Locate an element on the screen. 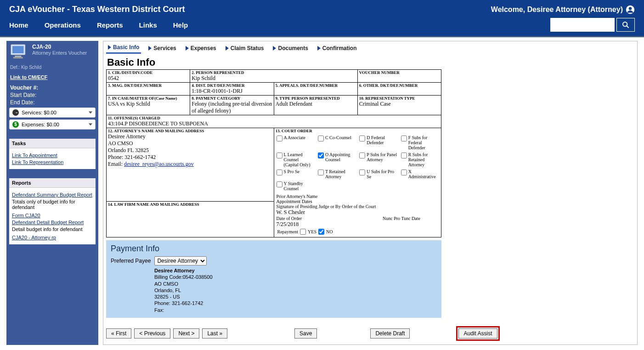 The width and height of the screenshot is (644, 350). court-order-option: X Administrative is located at coordinates (420, 174).